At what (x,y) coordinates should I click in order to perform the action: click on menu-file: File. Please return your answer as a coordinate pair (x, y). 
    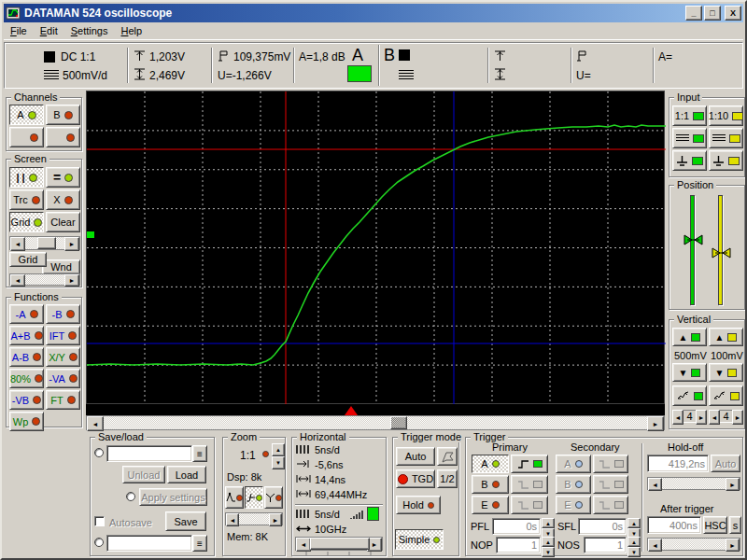
    Looking at the image, I should click on (19, 31).